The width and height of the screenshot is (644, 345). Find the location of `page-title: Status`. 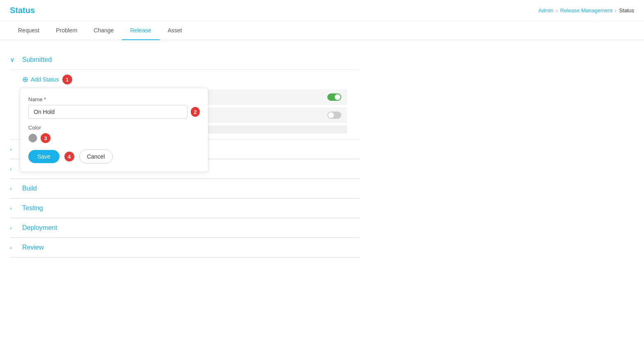

page-title: Status is located at coordinates (22, 11).